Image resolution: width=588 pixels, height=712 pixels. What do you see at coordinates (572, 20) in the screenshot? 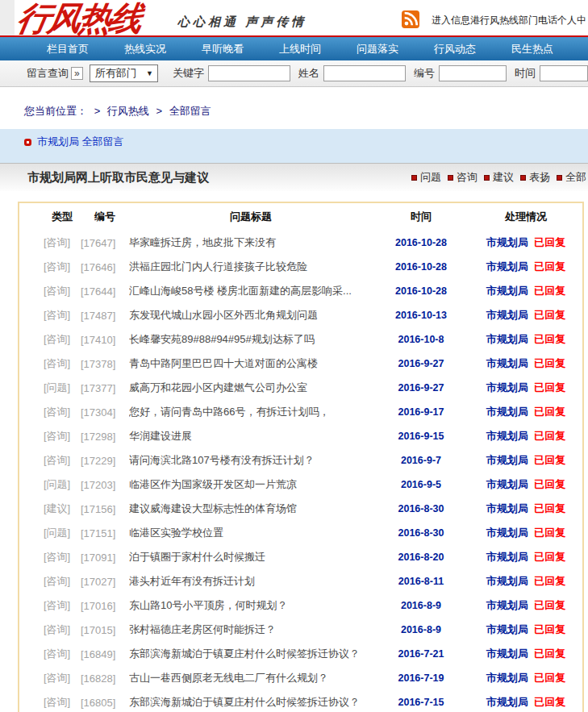
I see `header-link: 个人中` at bounding box center [572, 20].